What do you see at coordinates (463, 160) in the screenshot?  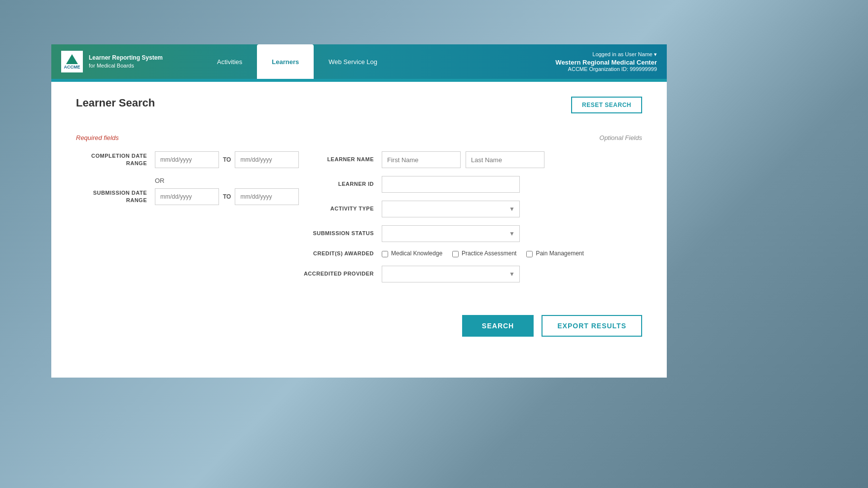 I see `name-inputs` at bounding box center [463, 160].